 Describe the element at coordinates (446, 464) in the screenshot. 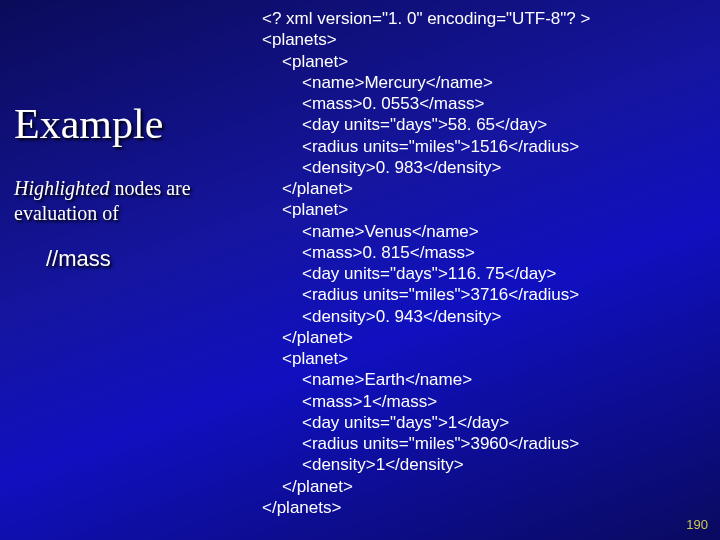

I see `planet3-density: <density>1</density>` at that location.